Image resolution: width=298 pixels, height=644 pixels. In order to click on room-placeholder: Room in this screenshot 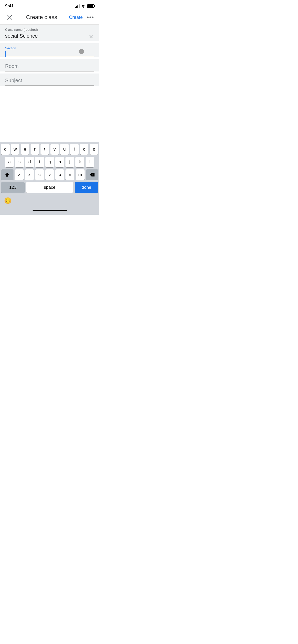, I will do `click(12, 67)`.